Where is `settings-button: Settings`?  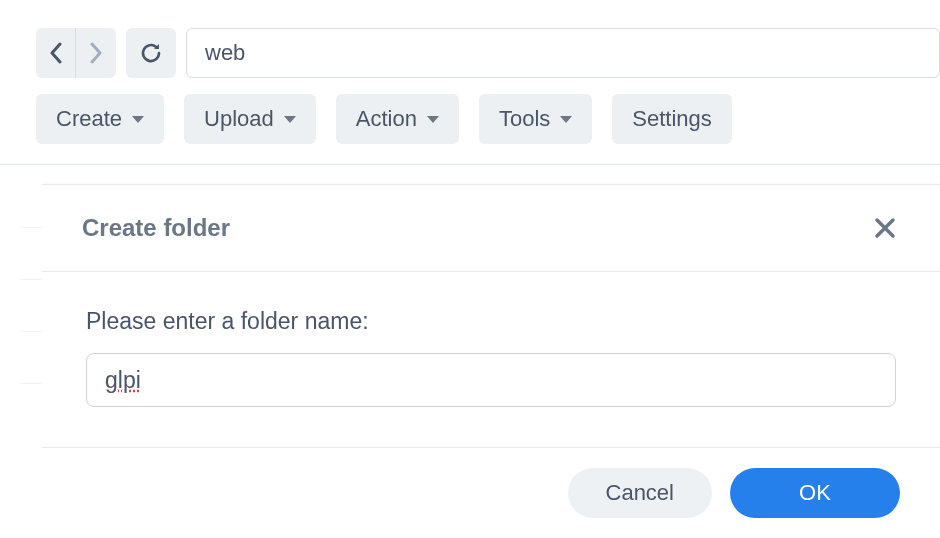 settings-button: Settings is located at coordinates (672, 119).